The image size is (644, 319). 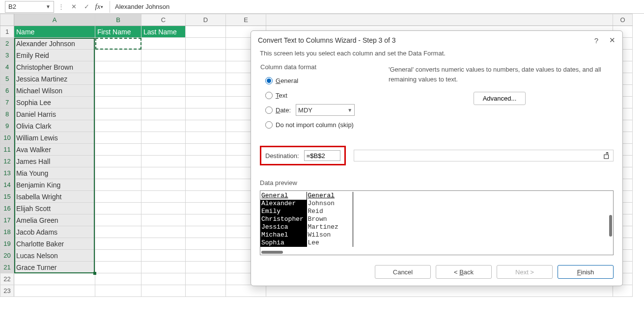 I want to click on cell-D10, so click(x=206, y=138).